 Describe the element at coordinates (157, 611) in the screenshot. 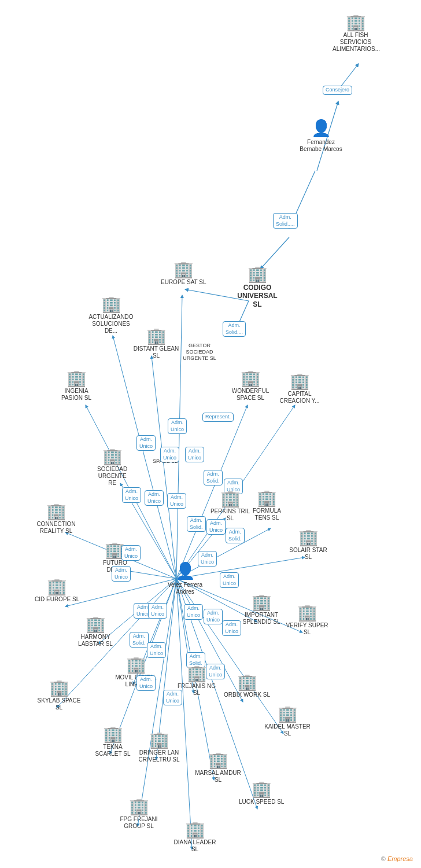

I see `adm-unico-13-label: Adm.Unico` at that location.